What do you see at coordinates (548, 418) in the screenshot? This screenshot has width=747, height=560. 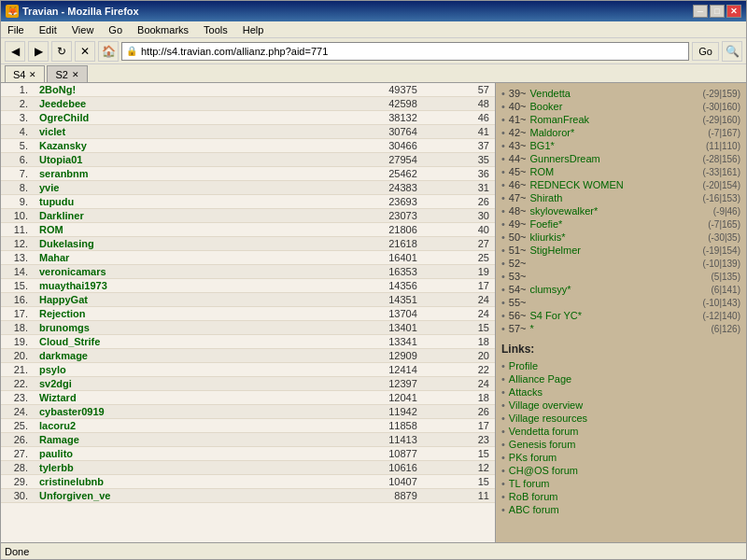 I see `link-item: Village resources` at bounding box center [548, 418].